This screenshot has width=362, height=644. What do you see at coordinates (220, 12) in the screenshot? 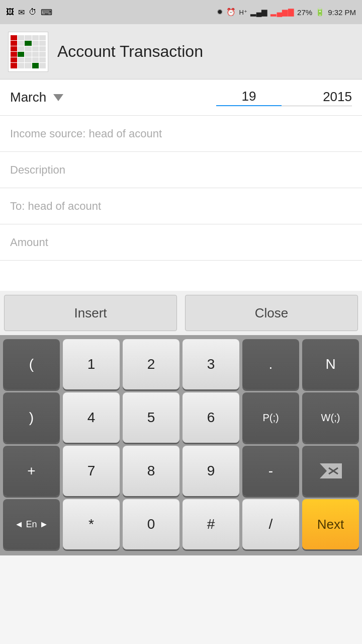
I see `bluetooth-icon: ✹` at bounding box center [220, 12].